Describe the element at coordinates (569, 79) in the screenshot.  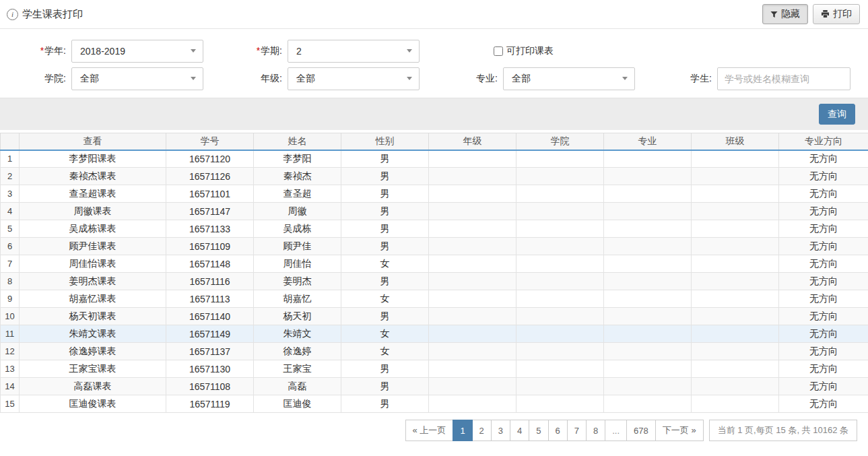
I see `major-select: 全部` at that location.